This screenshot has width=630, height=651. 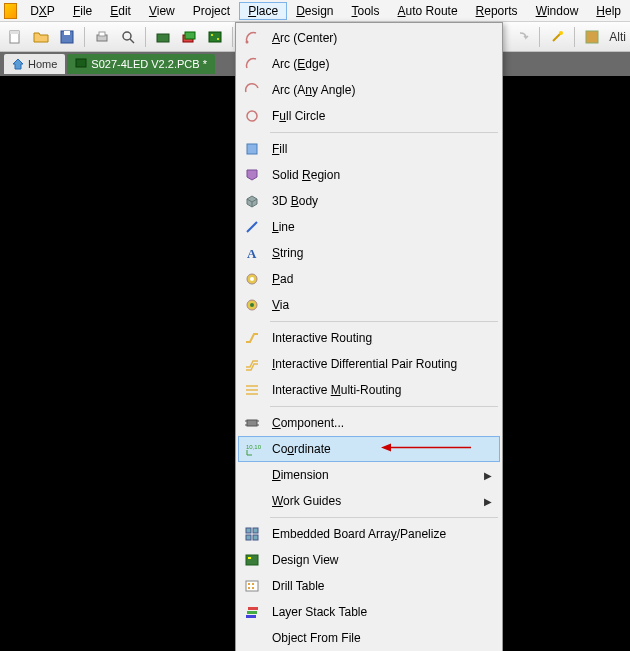 What do you see at coordinates (162, 11) in the screenshot?
I see `menu-view: View` at bounding box center [162, 11].